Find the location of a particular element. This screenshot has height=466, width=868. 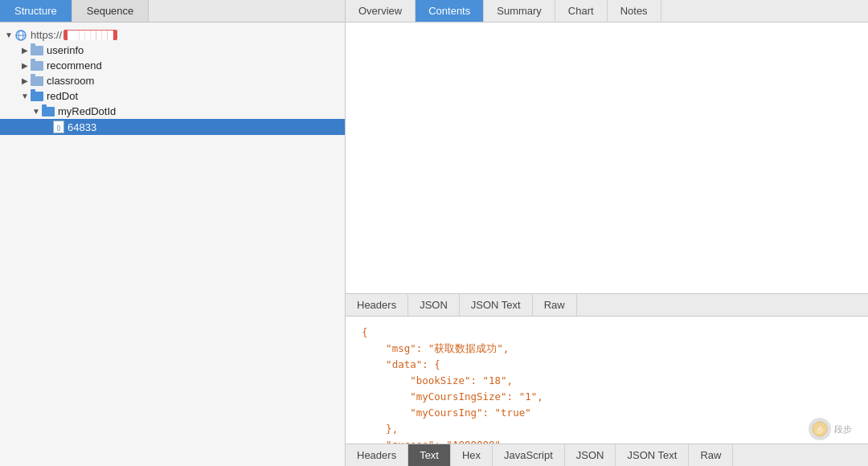

tree-item-userinfo: userinfo is located at coordinates (172, 50).